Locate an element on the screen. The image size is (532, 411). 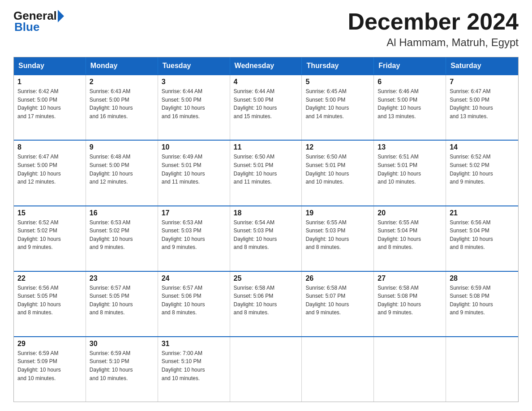
header-day-monday: Monday is located at coordinates (122, 66).